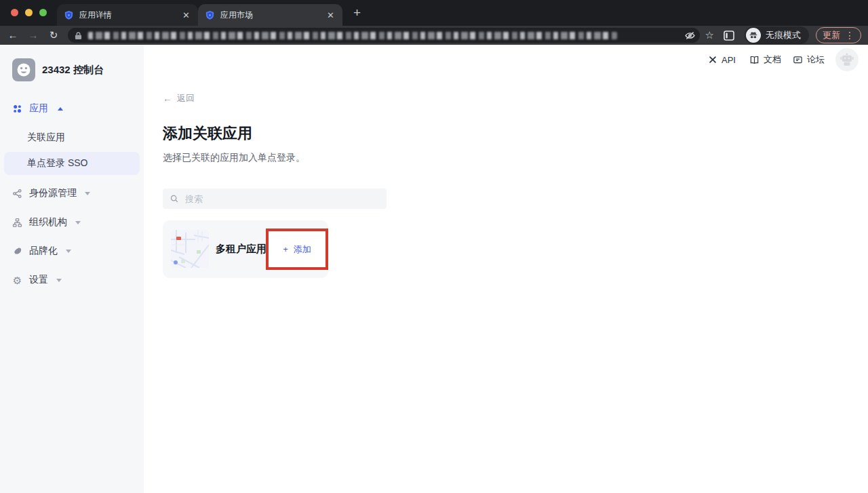 This screenshot has width=868, height=493. What do you see at coordinates (765, 60) in the screenshot?
I see `docs-link: 文档` at bounding box center [765, 60].